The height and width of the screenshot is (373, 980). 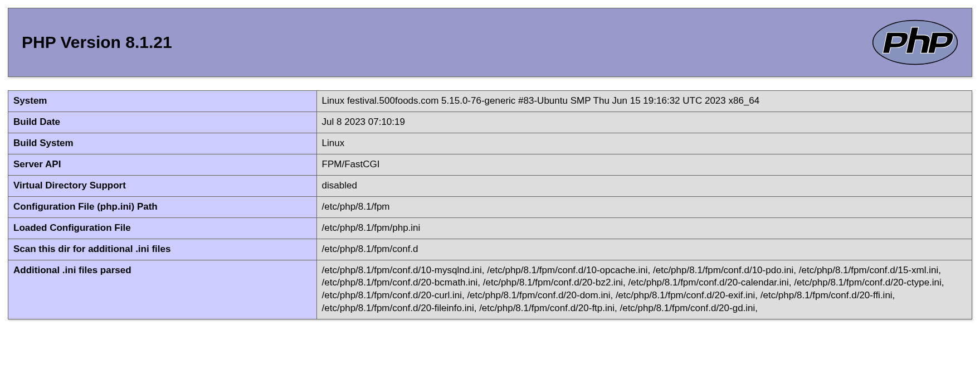 What do you see at coordinates (490, 207) in the screenshot?
I see `table-row: Configuration File (php.ini) Path/etc/ph…` at bounding box center [490, 207].